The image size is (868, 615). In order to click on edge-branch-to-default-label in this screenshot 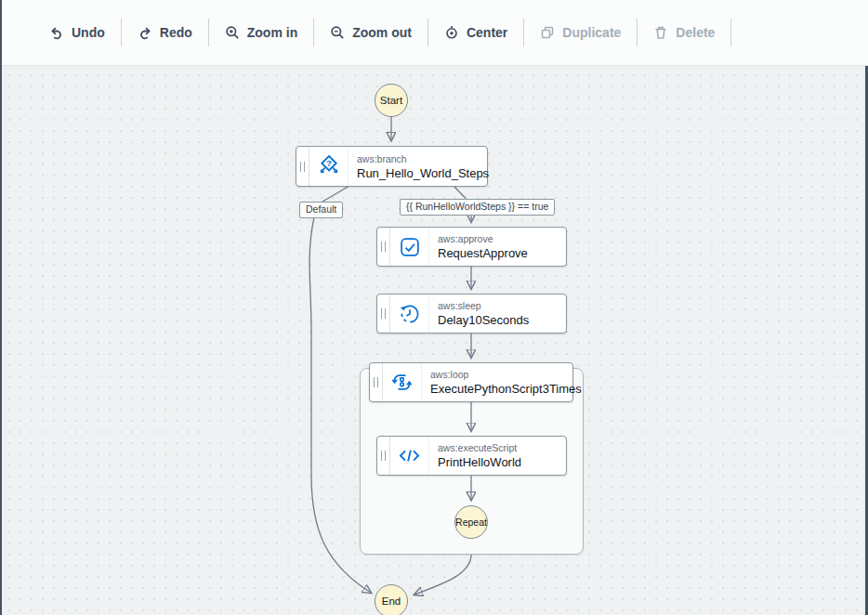, I will do `click(335, 194)`.